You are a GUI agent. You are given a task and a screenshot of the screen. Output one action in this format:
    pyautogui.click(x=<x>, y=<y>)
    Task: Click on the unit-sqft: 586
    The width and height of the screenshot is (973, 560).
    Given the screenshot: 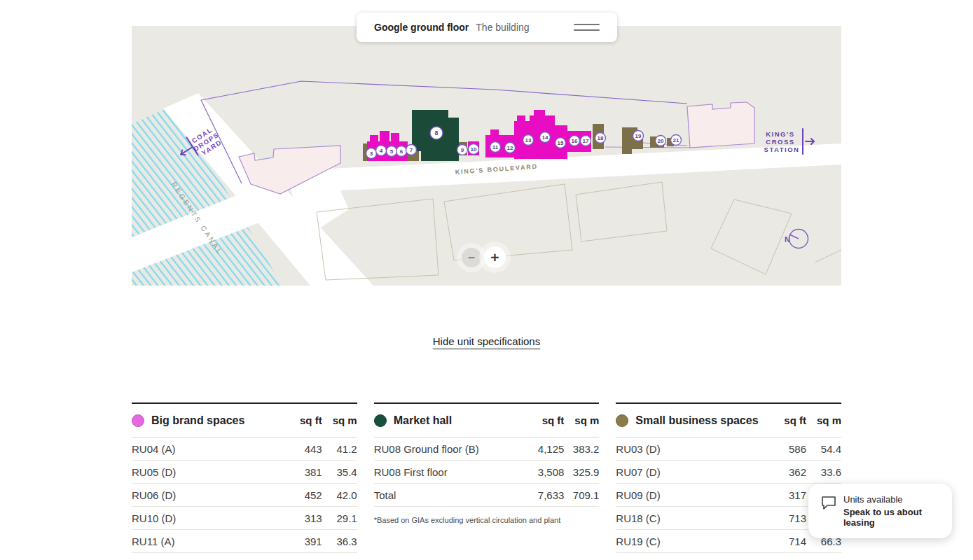 What is the action you would take?
    pyautogui.click(x=782, y=449)
    